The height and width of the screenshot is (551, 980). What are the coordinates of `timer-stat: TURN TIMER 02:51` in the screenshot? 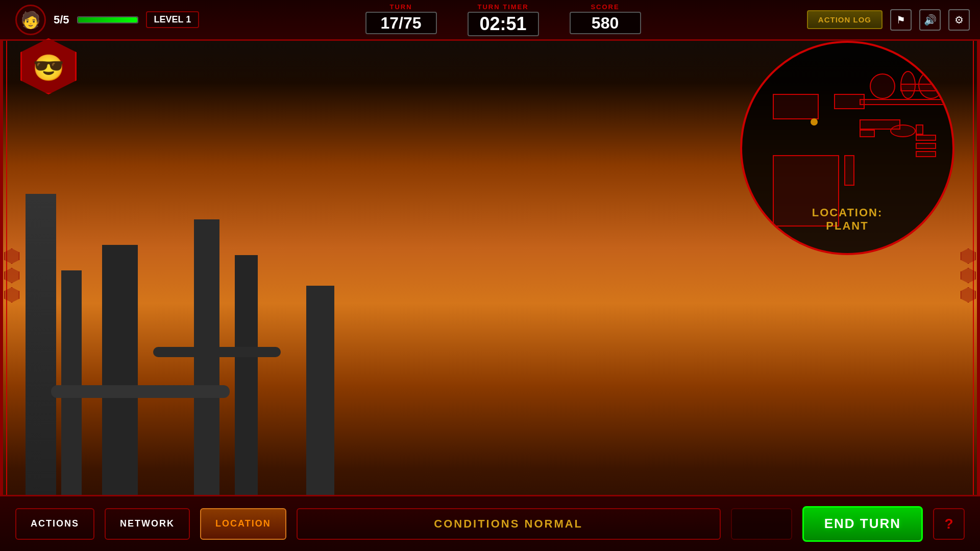 It's located at (503, 19).